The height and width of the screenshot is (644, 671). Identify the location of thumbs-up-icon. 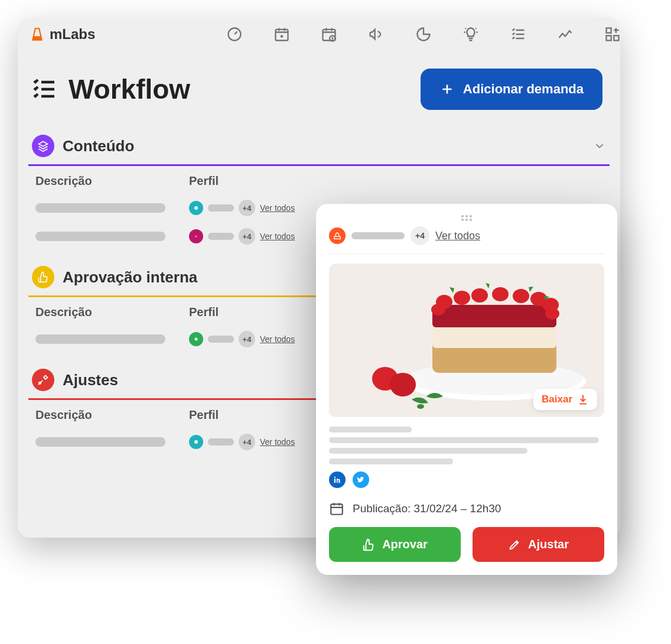
(369, 545).